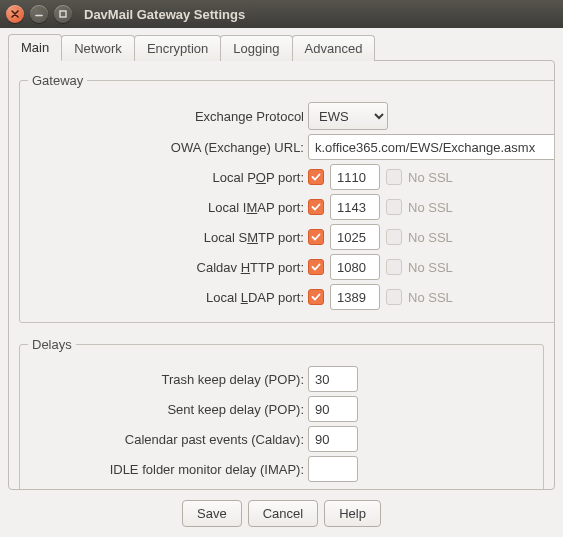 This screenshot has height=537, width=563. What do you see at coordinates (35, 48) in the screenshot?
I see `tab-main: Main` at bounding box center [35, 48].